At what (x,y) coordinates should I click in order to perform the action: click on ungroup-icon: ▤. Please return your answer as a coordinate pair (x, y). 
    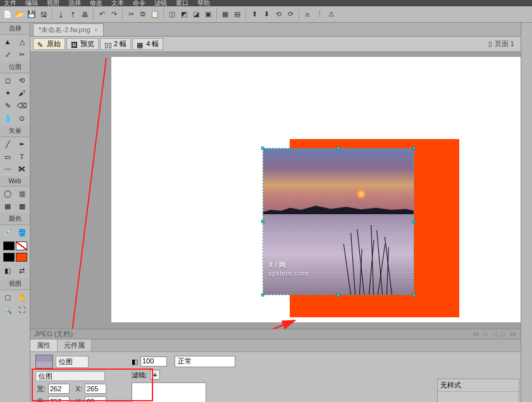
    Looking at the image, I should click on (237, 15).